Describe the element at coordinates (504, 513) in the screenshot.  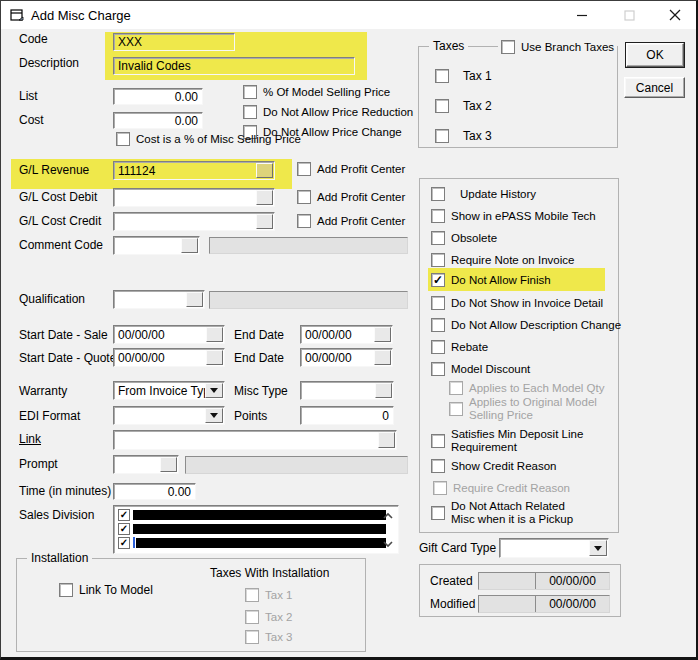
I see `option-do-not-attach-related-misc: Do Not Attach Related Misc when it is a …` at that location.